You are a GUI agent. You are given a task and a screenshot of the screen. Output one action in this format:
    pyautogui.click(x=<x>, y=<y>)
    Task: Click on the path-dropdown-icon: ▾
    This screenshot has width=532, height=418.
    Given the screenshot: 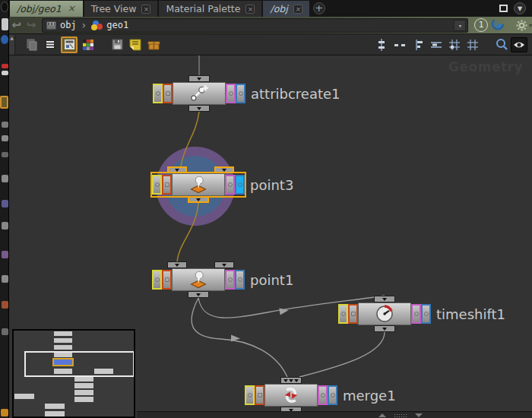 What is the action you would take?
    pyautogui.click(x=460, y=26)
    